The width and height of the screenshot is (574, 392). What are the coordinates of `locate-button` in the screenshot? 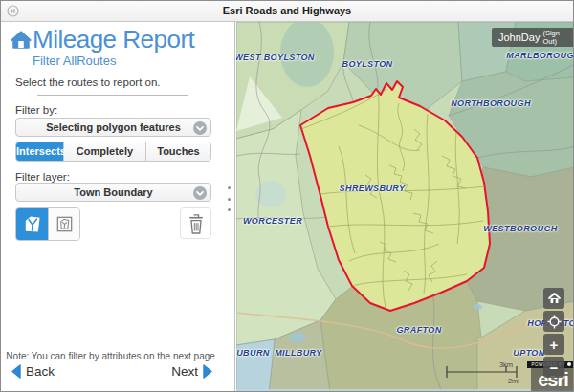 It's located at (554, 321).